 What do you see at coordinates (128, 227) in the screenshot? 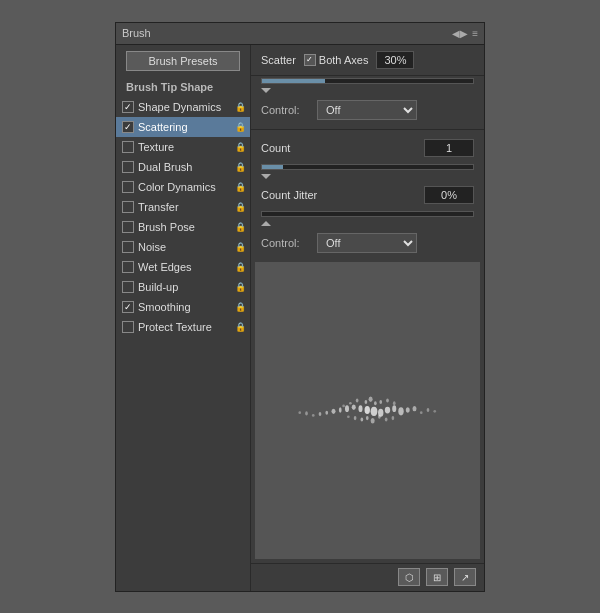
I see `brush-pose-checkbox` at bounding box center [128, 227].